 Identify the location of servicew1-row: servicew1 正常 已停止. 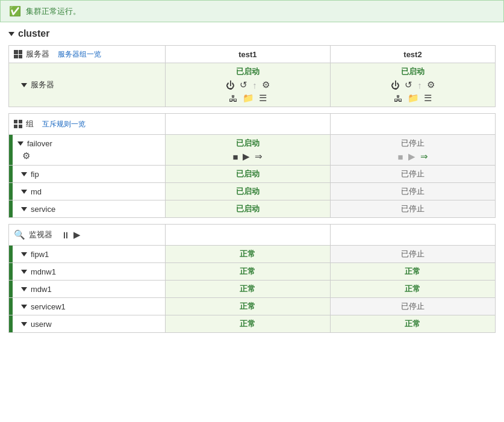
(252, 307).